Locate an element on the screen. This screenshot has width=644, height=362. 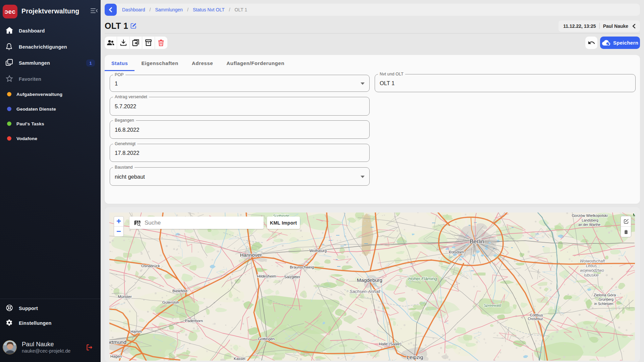
svg-text: Gütersloh is located at coordinates (171, 302).